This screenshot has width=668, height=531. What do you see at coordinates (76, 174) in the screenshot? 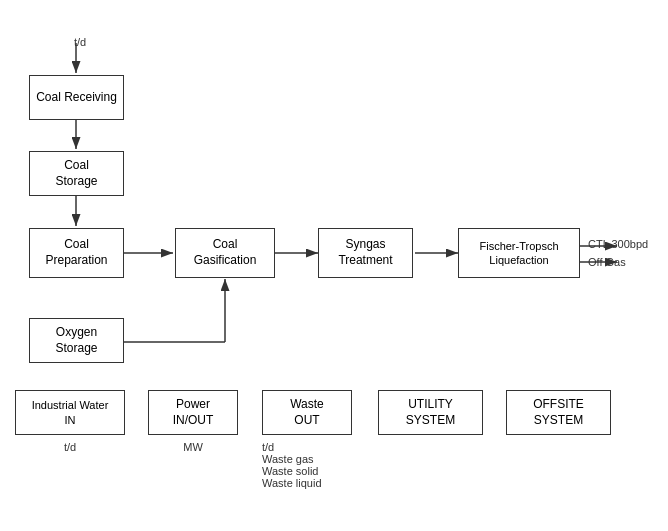
I see `coal-storage-box: CoalStorage` at bounding box center [76, 174].